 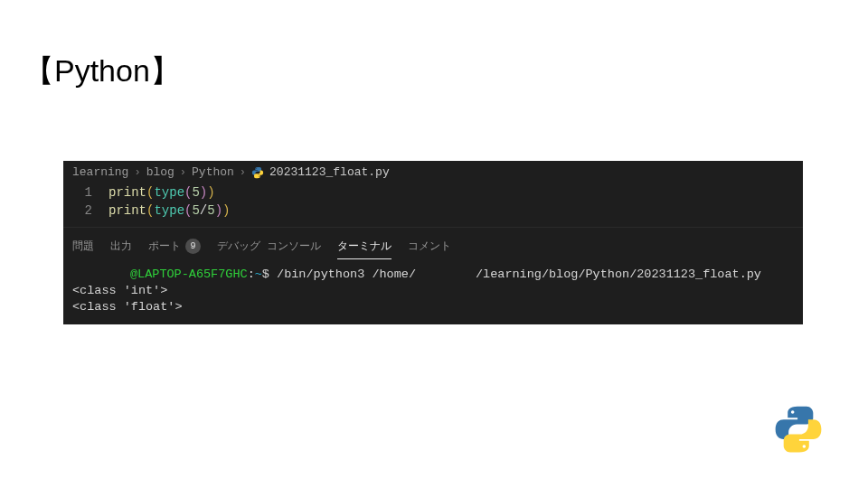 I want to click on tab-ports: ポート 9, so click(x=175, y=246).